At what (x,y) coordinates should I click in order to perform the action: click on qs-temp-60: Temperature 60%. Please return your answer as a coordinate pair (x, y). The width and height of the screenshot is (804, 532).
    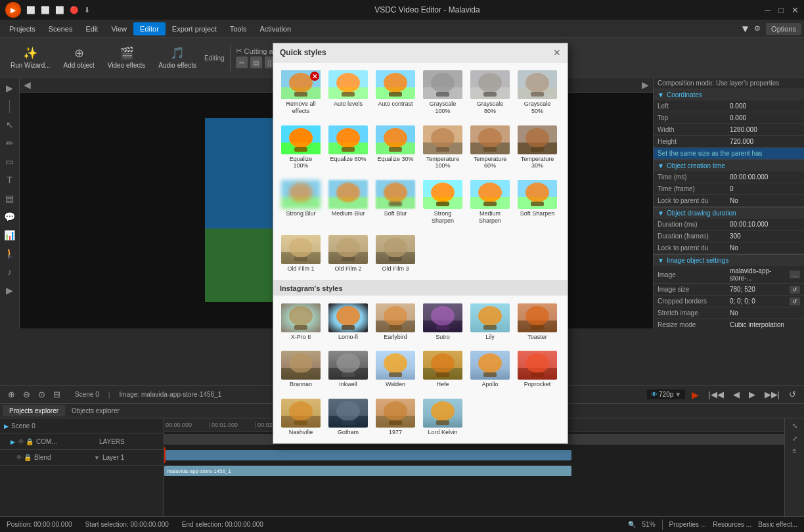
    Looking at the image, I should click on (490, 148).